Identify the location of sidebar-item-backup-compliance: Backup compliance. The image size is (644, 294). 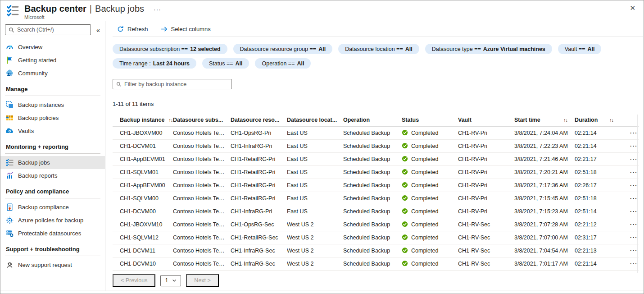
(53, 207).